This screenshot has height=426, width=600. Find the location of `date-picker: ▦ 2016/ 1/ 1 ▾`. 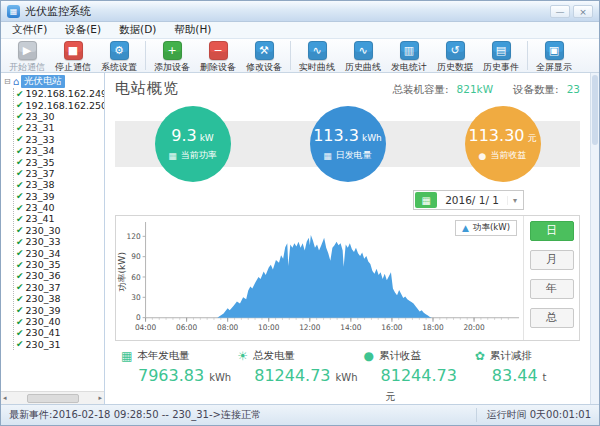

date-picker: ▦ 2016/ 1/ 1 ▾ is located at coordinates (468, 200).